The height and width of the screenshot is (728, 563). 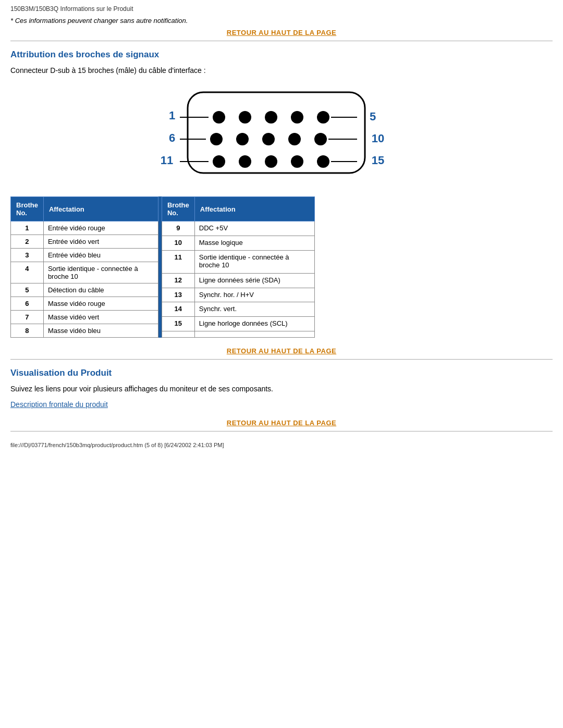 I want to click on section1-title: Attribution des broches de signaux, so click(x=282, y=55).